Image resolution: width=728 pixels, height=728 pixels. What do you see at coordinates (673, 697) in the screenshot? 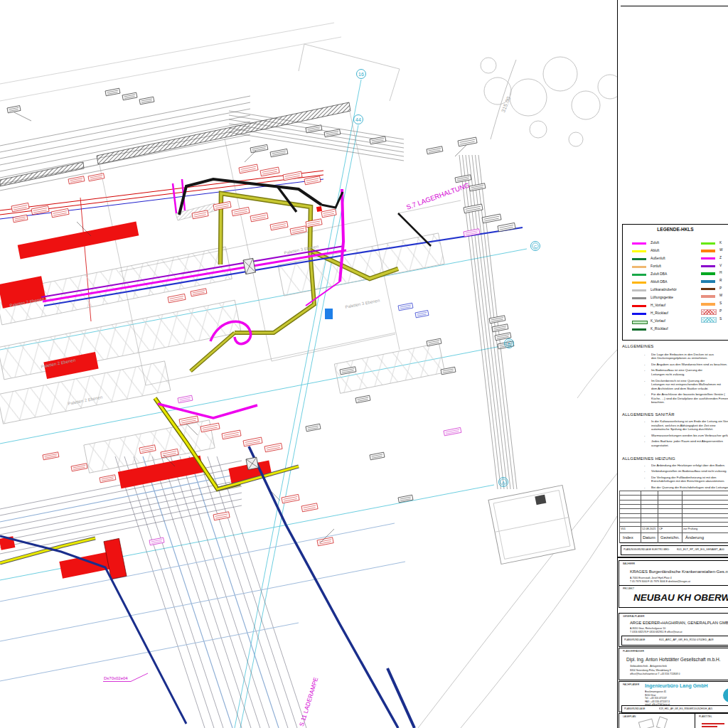
I see `fachplaner-box: FACHPLANER Ingenieurbüro Lang GmbH Brock…` at bounding box center [673, 697].